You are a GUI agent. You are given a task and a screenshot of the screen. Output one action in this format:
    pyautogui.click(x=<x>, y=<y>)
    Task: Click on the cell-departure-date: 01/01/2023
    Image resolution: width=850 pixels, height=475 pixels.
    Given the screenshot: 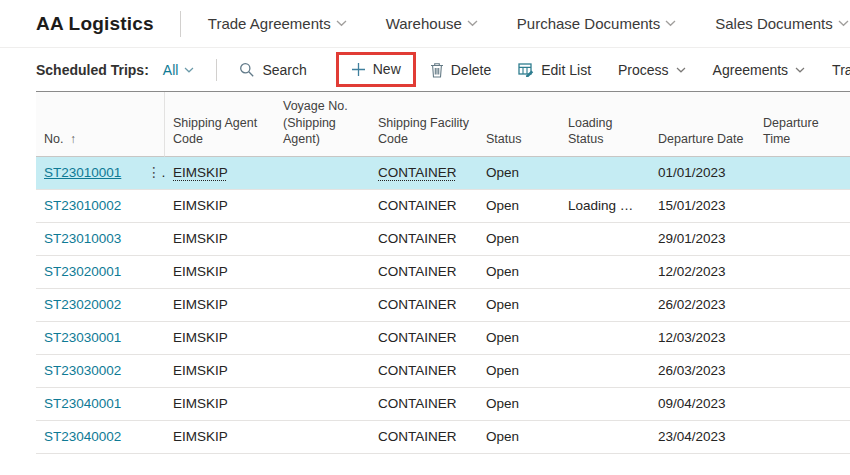 What is the action you would take?
    pyautogui.click(x=702, y=174)
    